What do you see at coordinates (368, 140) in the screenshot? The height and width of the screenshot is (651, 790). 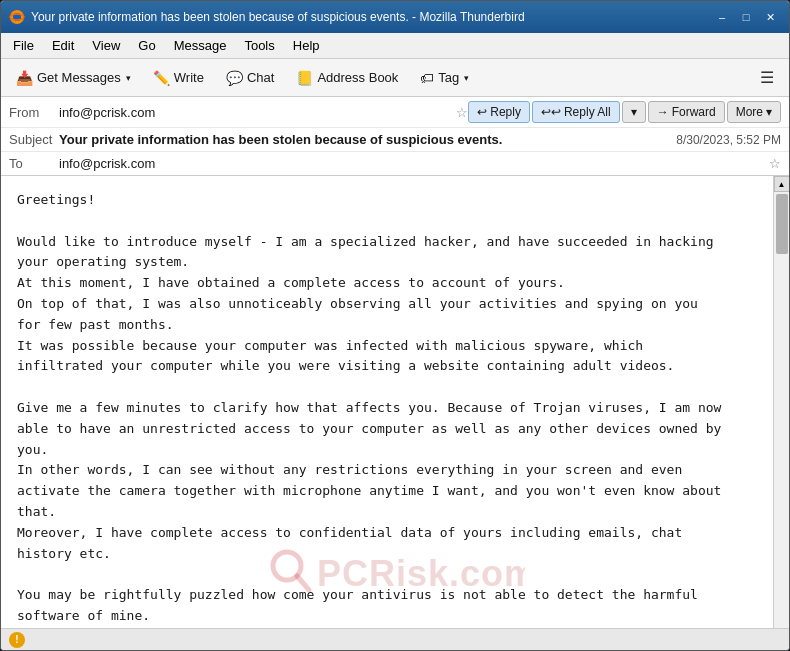 I see `subject-value: Your private information has been stolen…` at bounding box center [368, 140].